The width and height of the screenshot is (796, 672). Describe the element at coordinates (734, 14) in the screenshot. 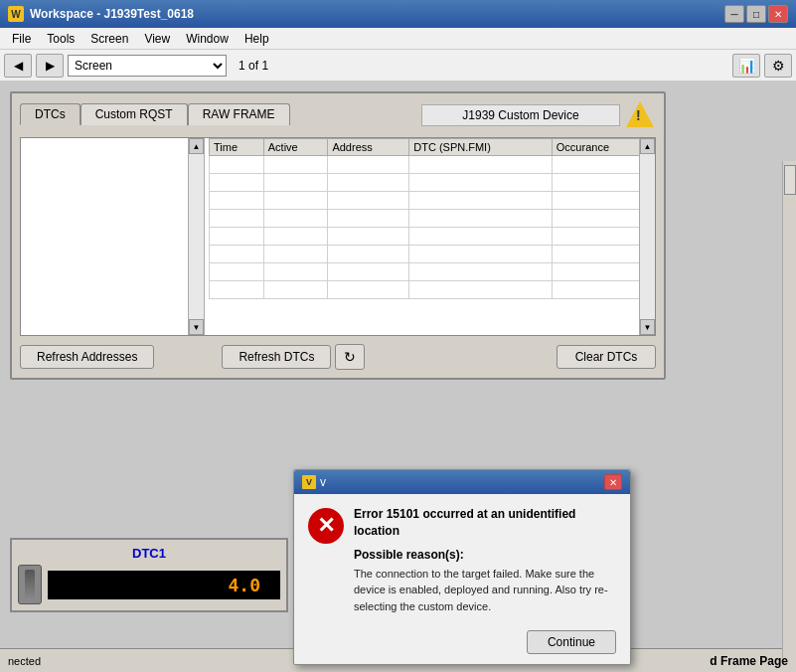

I see `minimize-button: ─` at that location.